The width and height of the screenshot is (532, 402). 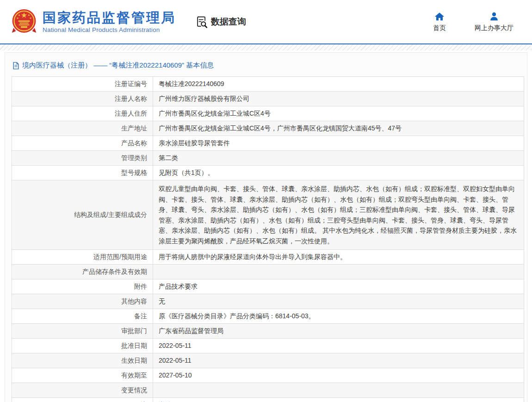 I want to click on page-title-text: 境内医疗器械（注册） —— “粤械注准20222140609” 基本信息, so click(x=118, y=66).